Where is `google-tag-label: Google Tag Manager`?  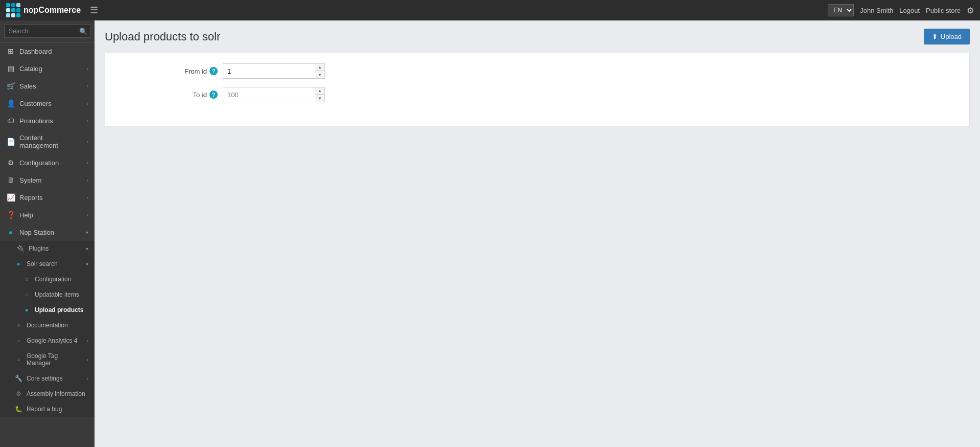 google-tag-label: Google Tag Manager is located at coordinates (55, 360).